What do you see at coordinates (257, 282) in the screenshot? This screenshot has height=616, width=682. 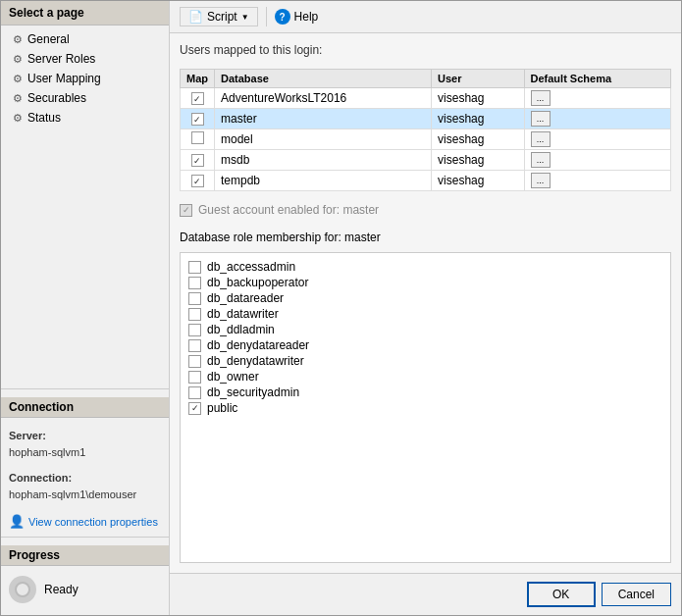 I see `role-label: db_backupoperator` at bounding box center [257, 282].